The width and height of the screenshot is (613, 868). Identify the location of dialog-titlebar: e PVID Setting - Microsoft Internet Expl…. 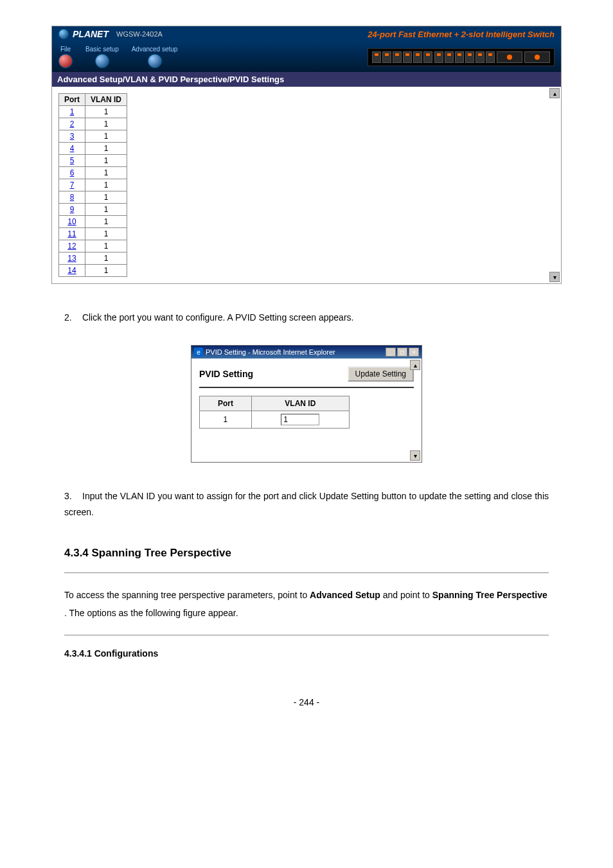
(306, 352).